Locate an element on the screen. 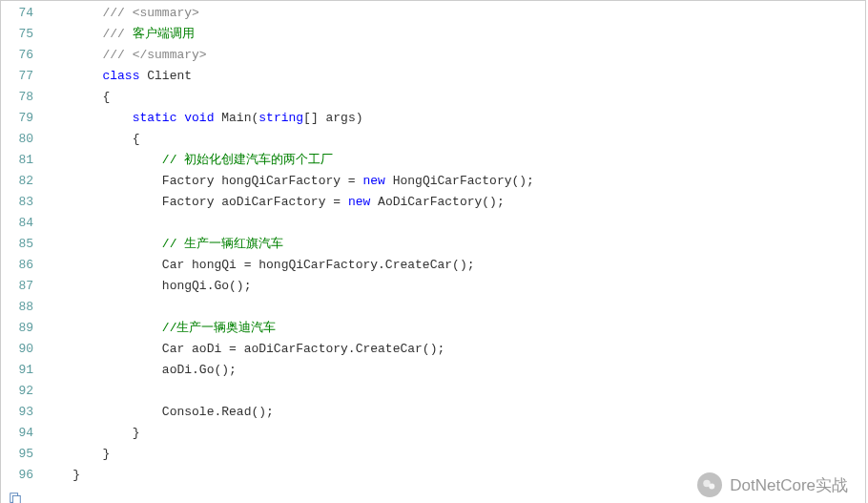  code-line: 86 Car hongQi = hongQiCarFactory.CreateC… is located at coordinates (433, 265).